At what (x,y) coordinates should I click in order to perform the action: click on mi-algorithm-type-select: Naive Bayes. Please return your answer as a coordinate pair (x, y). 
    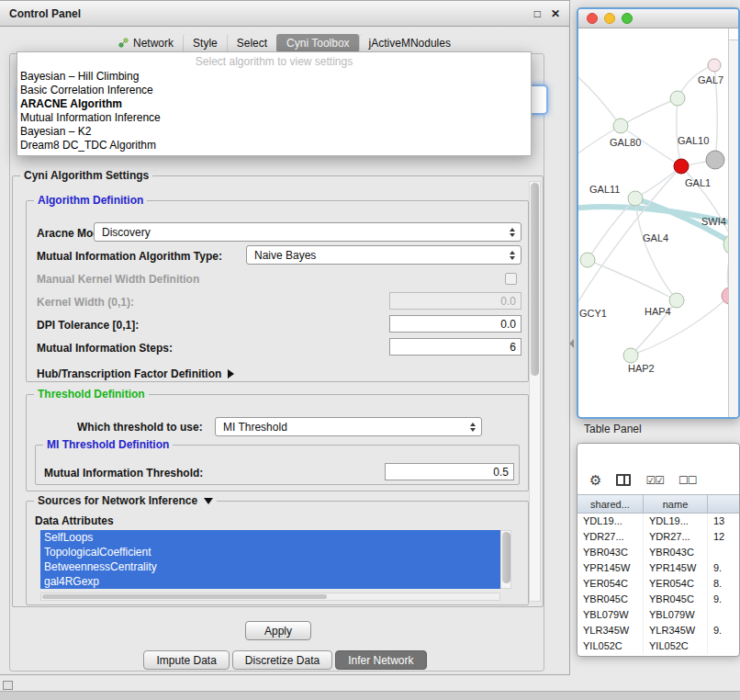
    Looking at the image, I should click on (384, 255).